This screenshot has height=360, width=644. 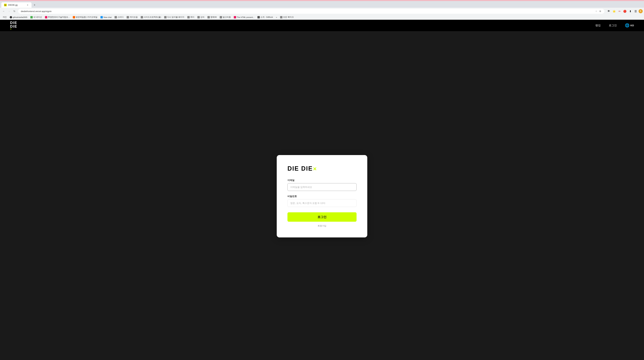 I want to click on tab-title: DIEDIE.gg, so click(x=16, y=5).